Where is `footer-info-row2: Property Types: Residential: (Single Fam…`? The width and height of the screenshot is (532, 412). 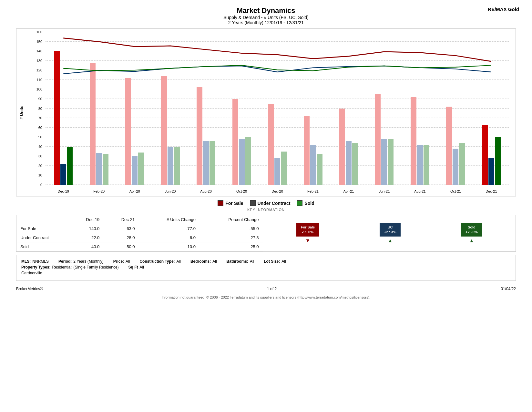 footer-info-row2: Property Types: Residential: (Single Fam… is located at coordinates (266, 267).